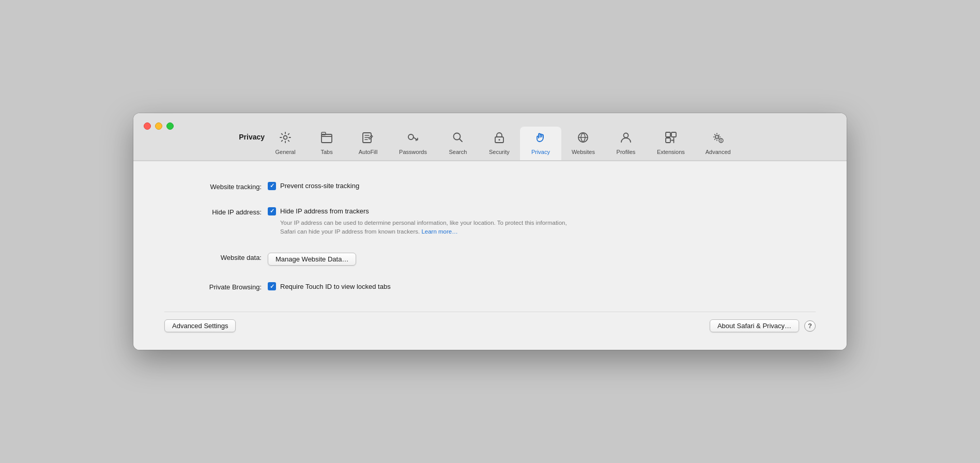 The image size is (980, 463). I want to click on lock-icon, so click(499, 138).